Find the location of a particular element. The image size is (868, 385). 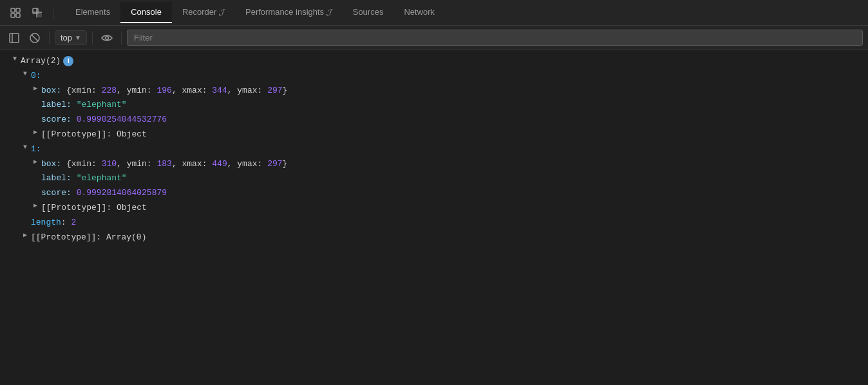

tab-list: Elements Console Recorder 𝓙 Performance … is located at coordinates (464, 13).